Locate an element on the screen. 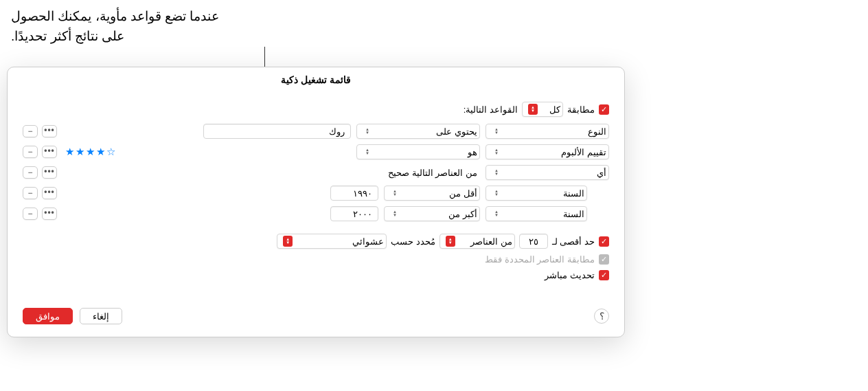 Image resolution: width=868 pixels, height=391 pixels. match-checked-row: ✓ مطابقة العناصر المحددة فقط is located at coordinates (316, 260).